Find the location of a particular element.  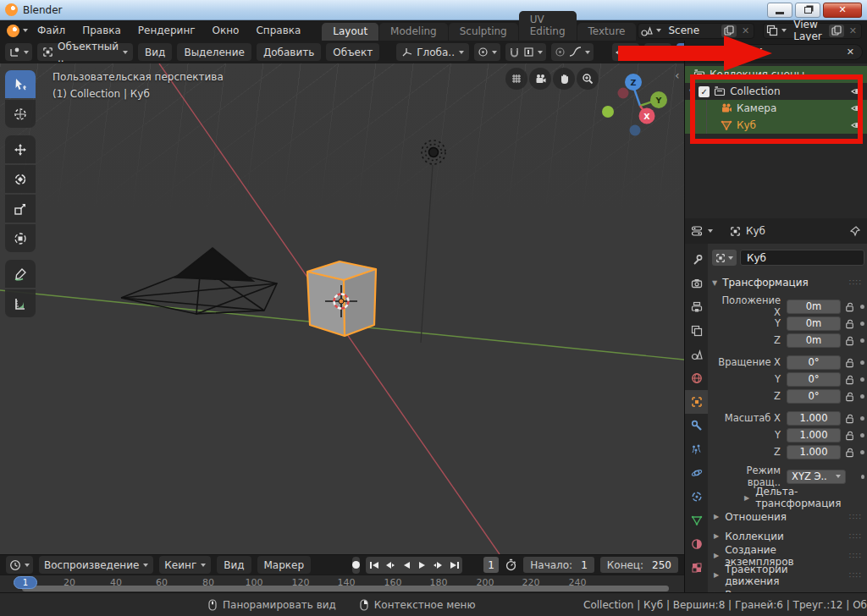

measure-tool is located at coordinates (20, 303).